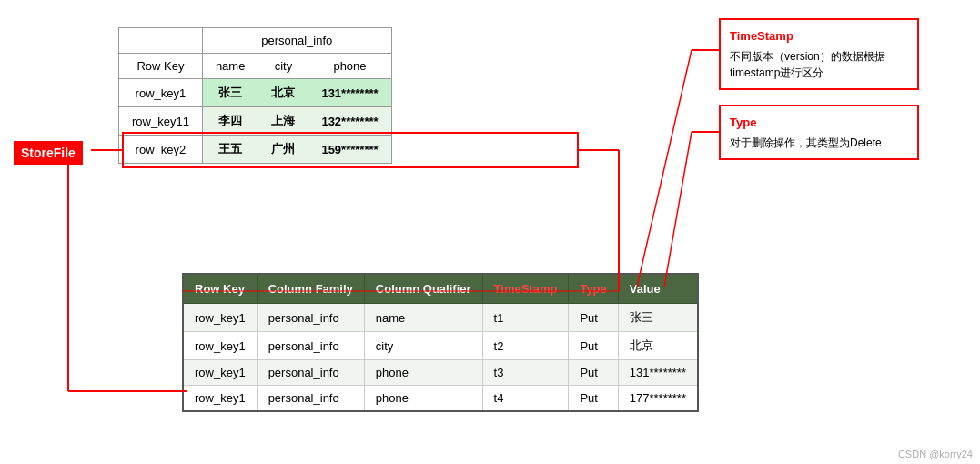  Describe the element at coordinates (819, 123) in the screenshot. I see `type-annotation-title: Type` at that location.